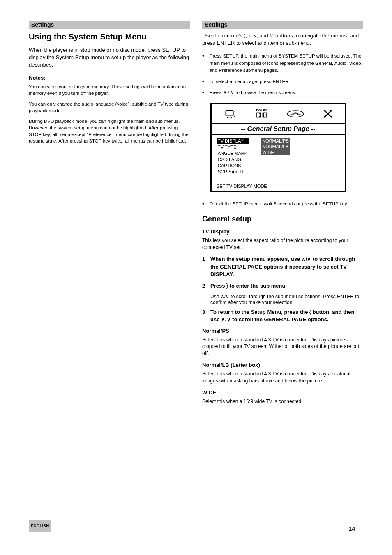 This screenshot has width=392, height=555. I want to click on note-2: You can only change the audio language (…, so click(109, 107).